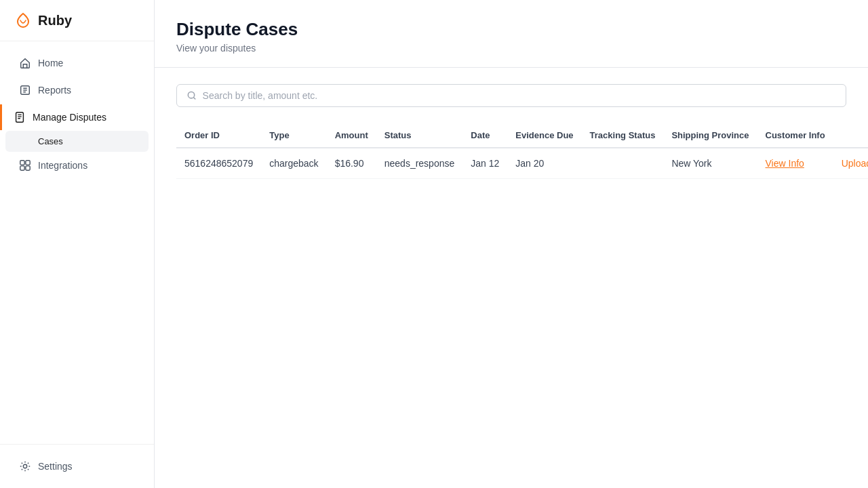  Describe the element at coordinates (50, 63) in the screenshot. I see `sidebar-item-home-label: Home` at that location.